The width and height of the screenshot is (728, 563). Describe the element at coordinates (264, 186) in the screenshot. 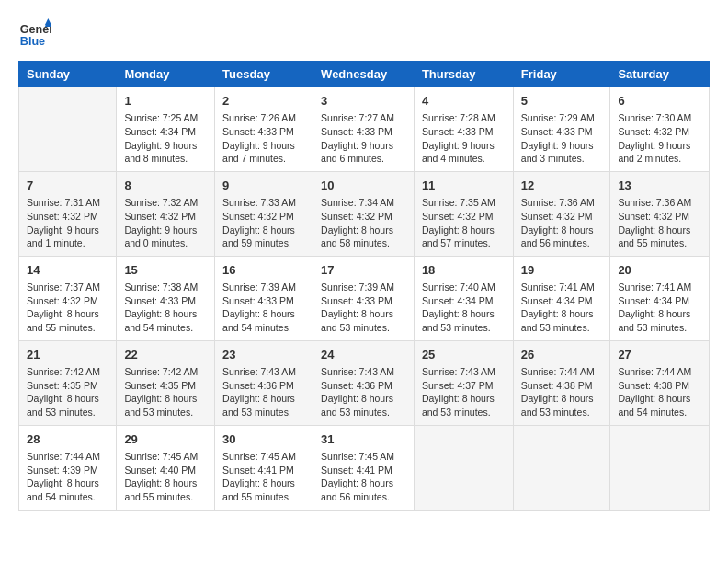

I see `day-number: 9` at that location.